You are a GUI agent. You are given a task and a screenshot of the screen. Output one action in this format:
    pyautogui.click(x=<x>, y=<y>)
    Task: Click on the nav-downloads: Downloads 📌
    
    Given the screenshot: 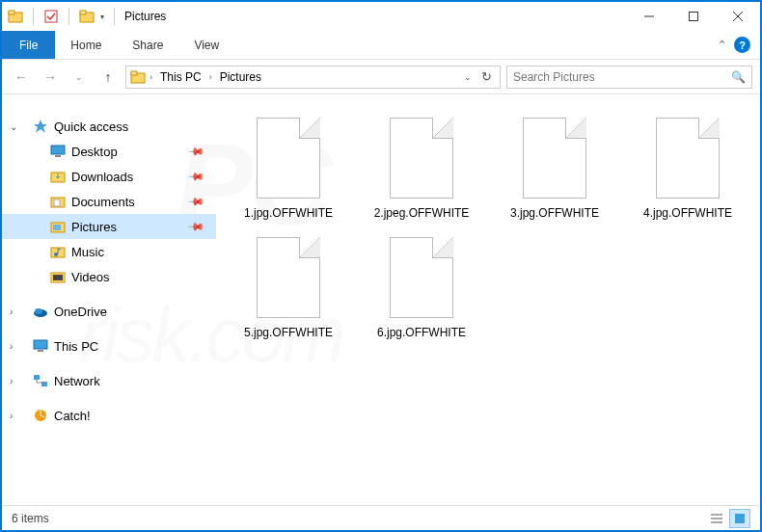 What is the action you would take?
    pyautogui.click(x=109, y=176)
    